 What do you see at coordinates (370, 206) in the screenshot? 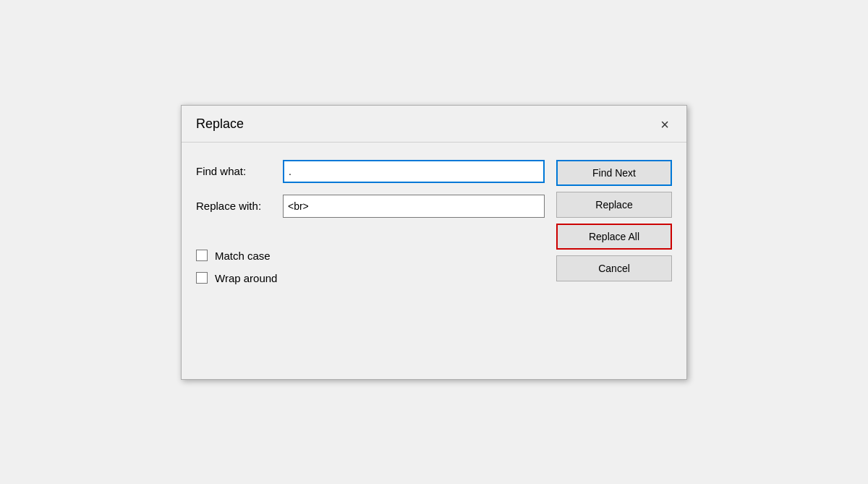
I see `replace-with-row: Replace with:` at bounding box center [370, 206].